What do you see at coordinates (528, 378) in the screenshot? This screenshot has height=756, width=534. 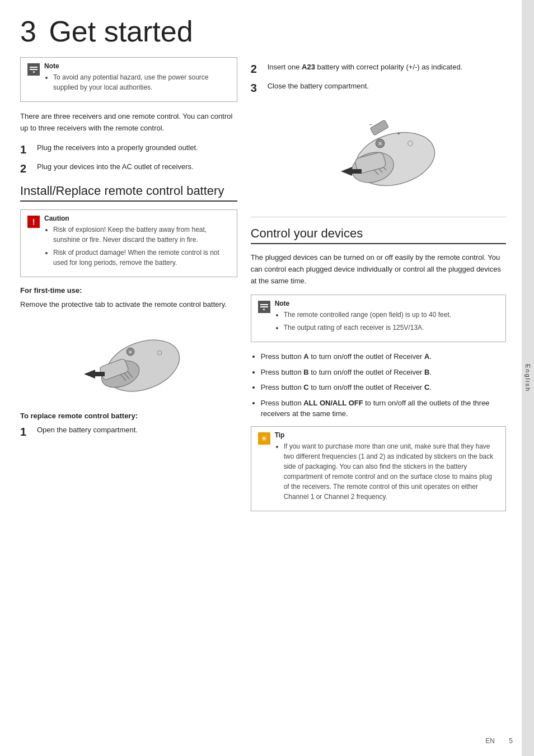 I see `side-tab: English` at bounding box center [528, 378].